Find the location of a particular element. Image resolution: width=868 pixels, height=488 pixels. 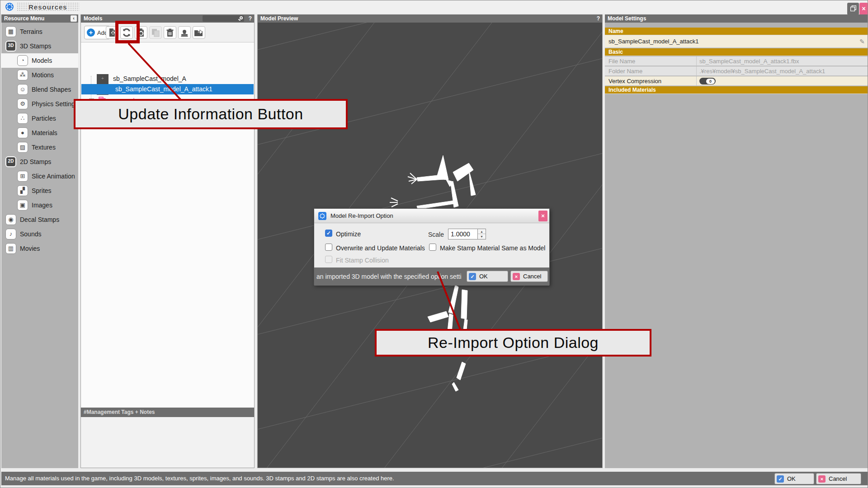

new-item-button is located at coordinates (112, 33).